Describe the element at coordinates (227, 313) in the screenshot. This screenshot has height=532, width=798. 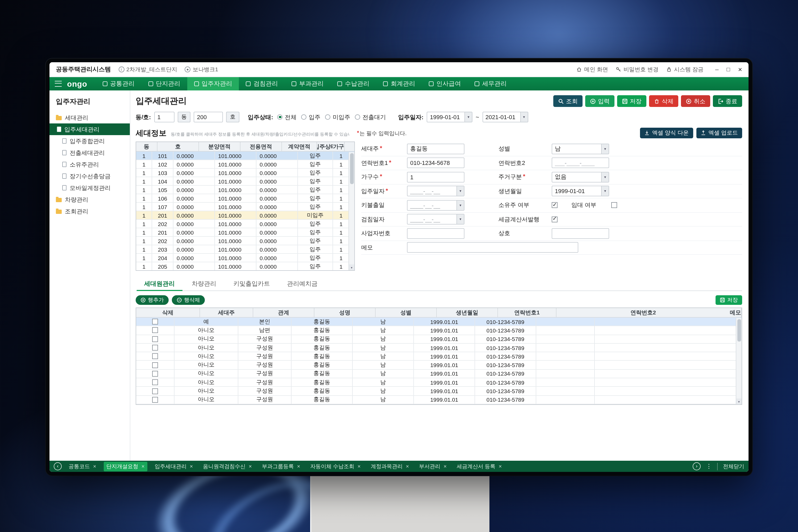
I see `member-column-header: 세대주` at that location.